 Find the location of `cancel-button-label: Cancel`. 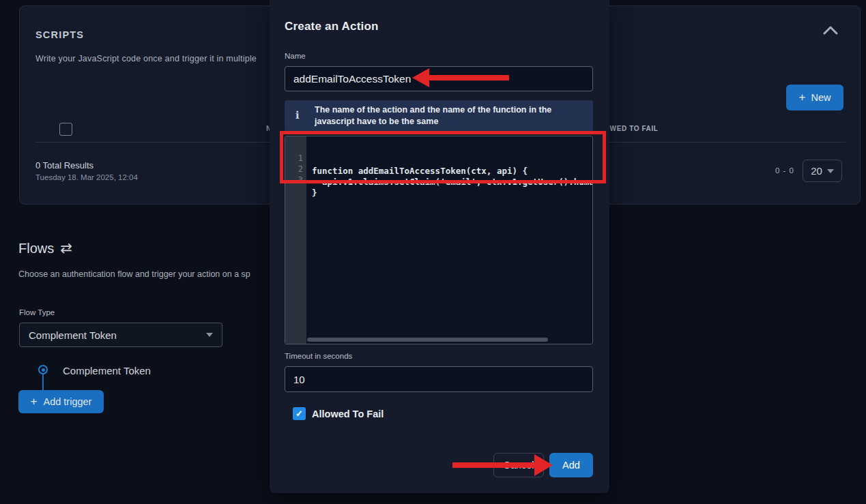

cancel-button-label: Cancel is located at coordinates (519, 465).